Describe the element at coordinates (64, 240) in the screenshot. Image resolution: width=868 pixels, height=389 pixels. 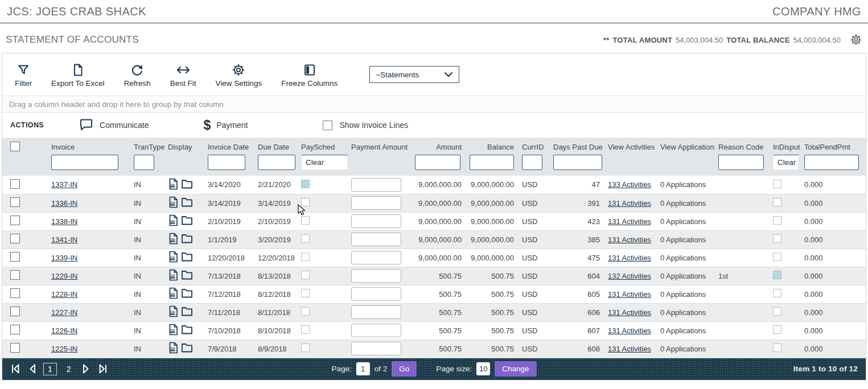
I see `invoice-link: 1341-IN` at that location.